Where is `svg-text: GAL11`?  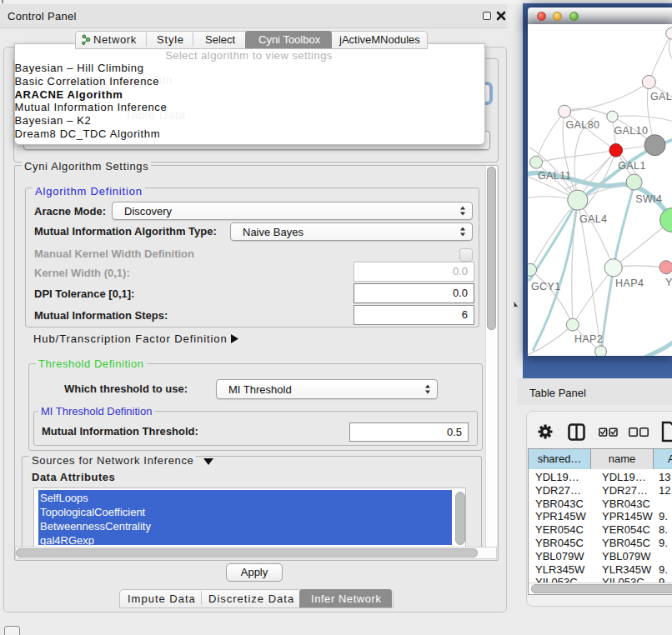
svg-text: GAL11 is located at coordinates (554, 176).